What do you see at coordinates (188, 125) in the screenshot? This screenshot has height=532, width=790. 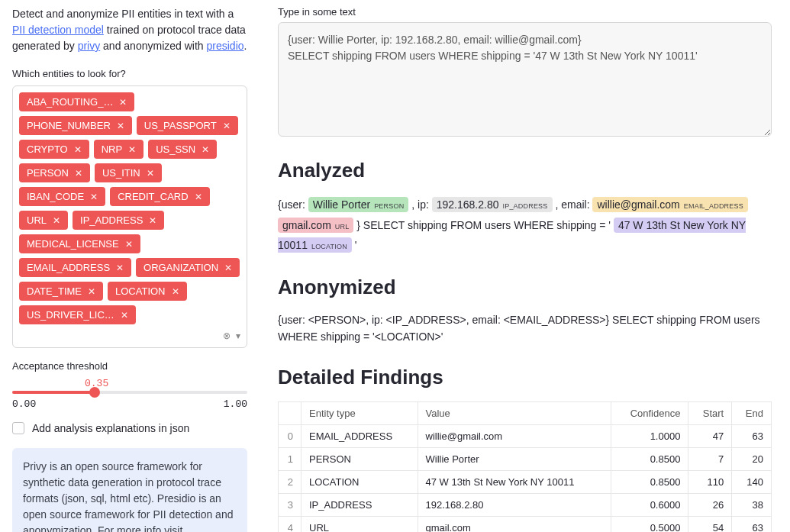 I see `entity-tag: US_PASSPORT✕` at bounding box center [188, 125].